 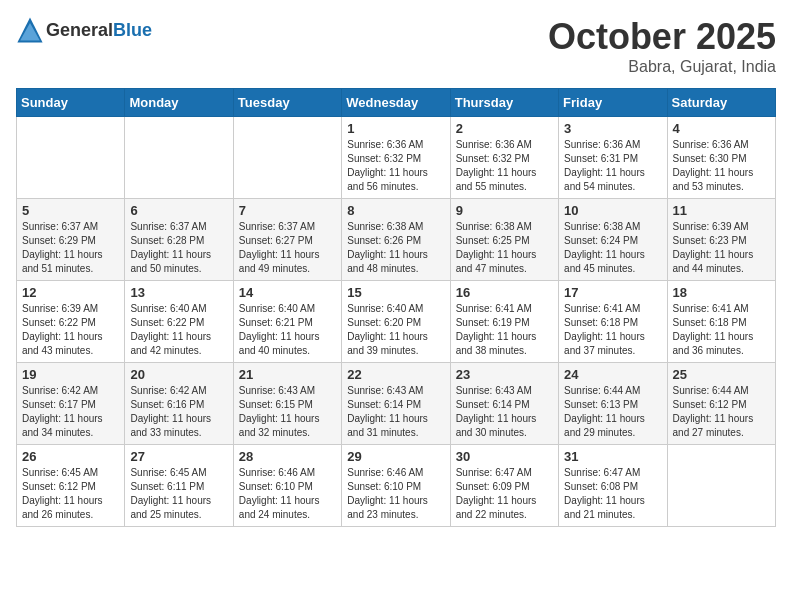 What do you see at coordinates (288, 374) in the screenshot?
I see `day-number: 21` at bounding box center [288, 374].